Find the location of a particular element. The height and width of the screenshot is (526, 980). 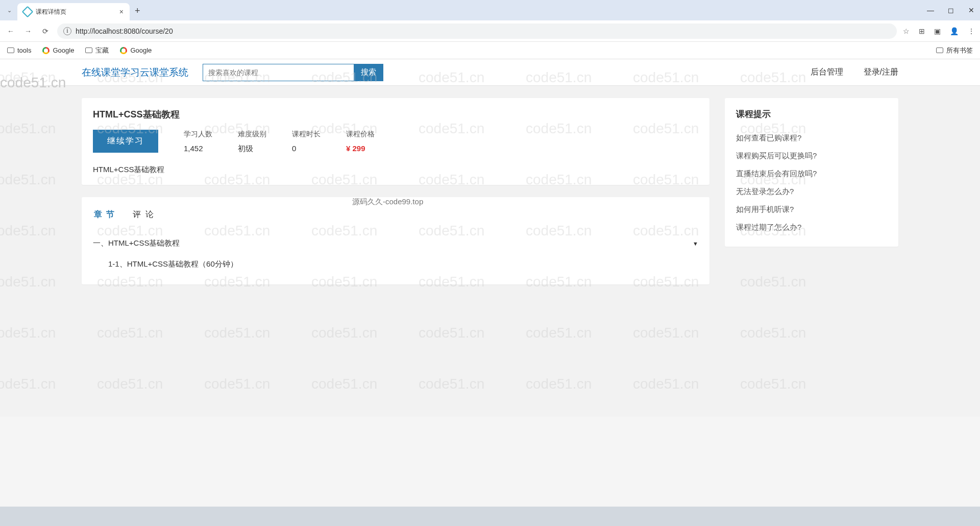

browser-tab: 课程详情页 × is located at coordinates (74, 12).